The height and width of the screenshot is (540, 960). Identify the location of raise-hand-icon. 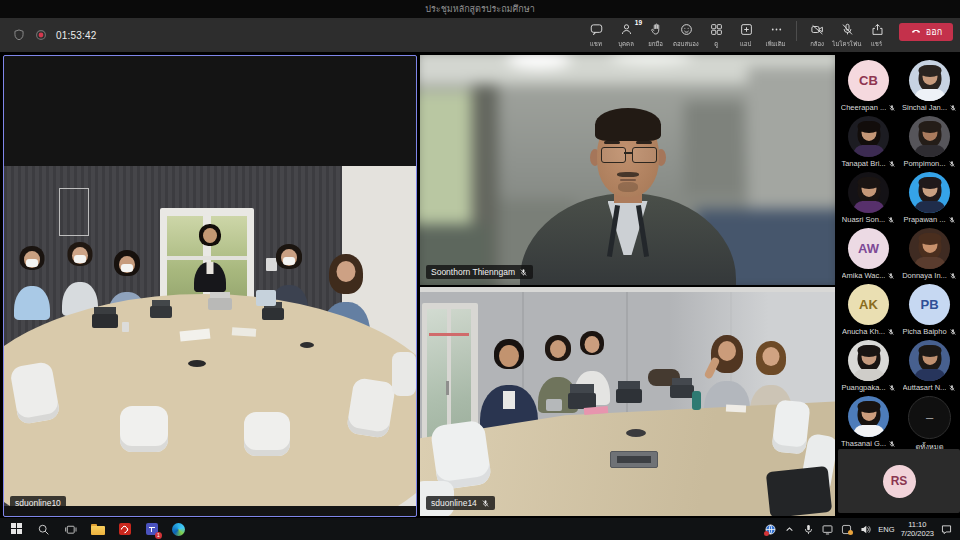
(656, 30).